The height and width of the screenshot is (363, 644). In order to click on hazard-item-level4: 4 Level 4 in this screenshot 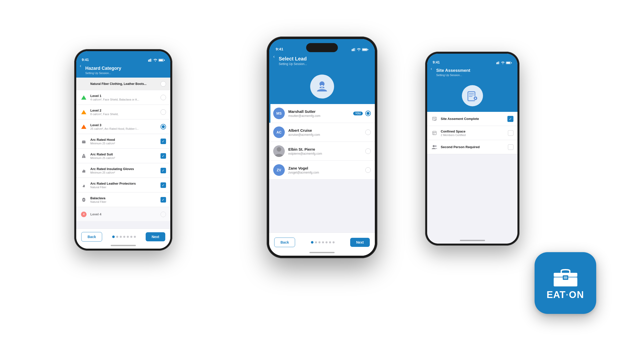, I will do `click(123, 214)`.